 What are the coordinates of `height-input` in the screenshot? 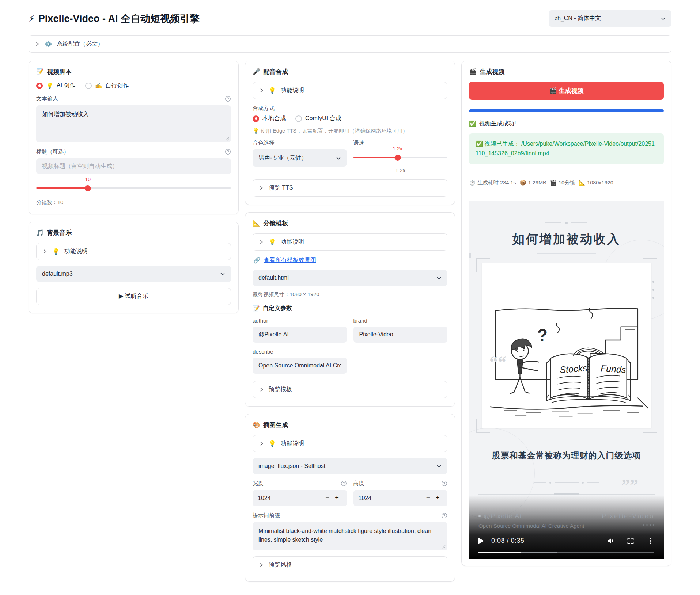 It's located at (391, 498).